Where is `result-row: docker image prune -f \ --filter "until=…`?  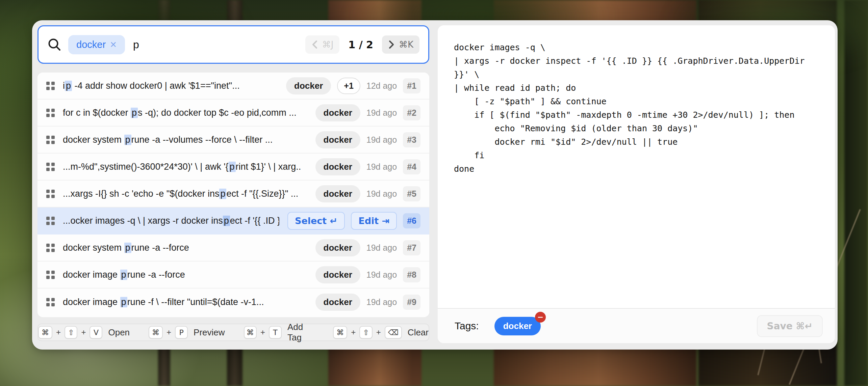 result-row: docker image prune -f \ --filter "until=… is located at coordinates (233, 302).